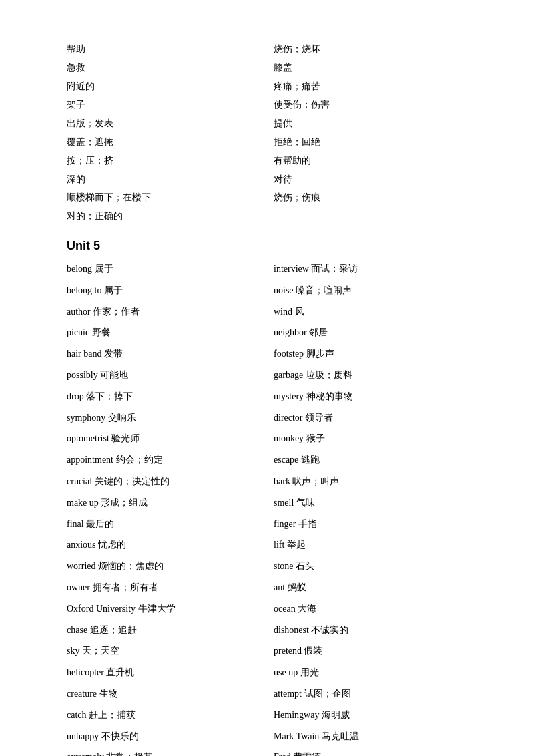 This screenshot has width=534, height=756. What do you see at coordinates (164, 694) in the screenshot?
I see `list-item: creature 生物` at bounding box center [164, 694].